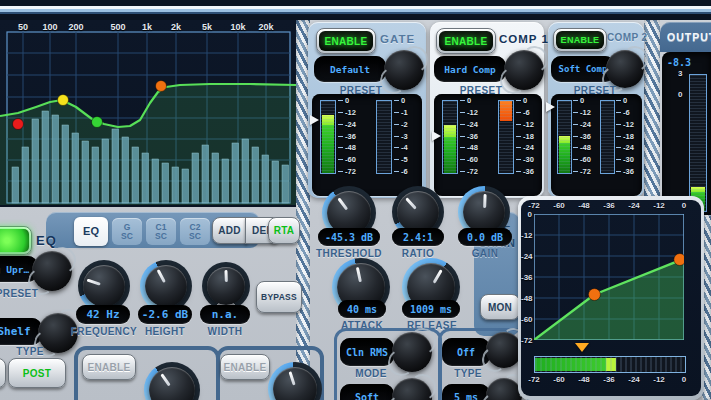 This screenshot has height=400, width=711. Describe the element at coordinates (349, 237) in the screenshot. I see `threshold-value: -45.3 dB` at that location.